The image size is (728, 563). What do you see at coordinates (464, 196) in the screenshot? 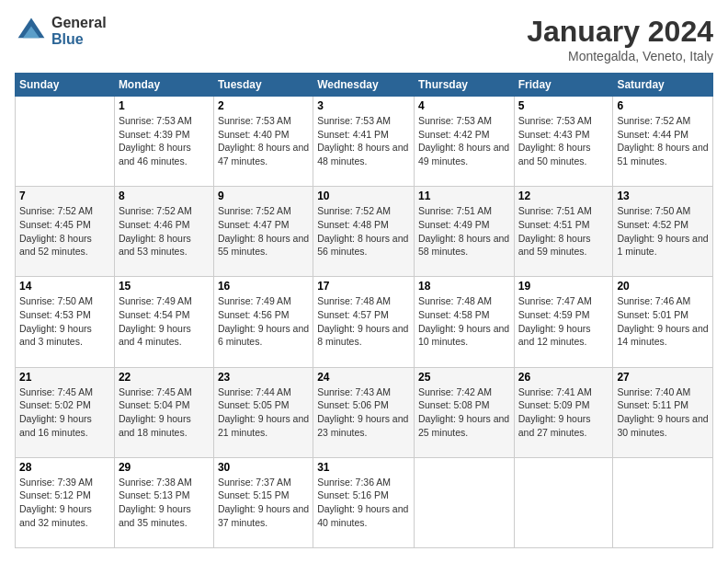
I see `day-number: 11` at bounding box center [464, 196].